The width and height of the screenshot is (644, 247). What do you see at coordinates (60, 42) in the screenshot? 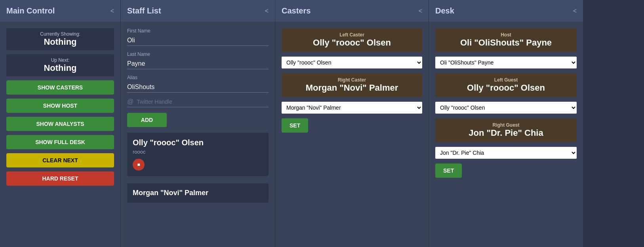
I see `currently-showing-value: Nothing` at bounding box center [60, 42].